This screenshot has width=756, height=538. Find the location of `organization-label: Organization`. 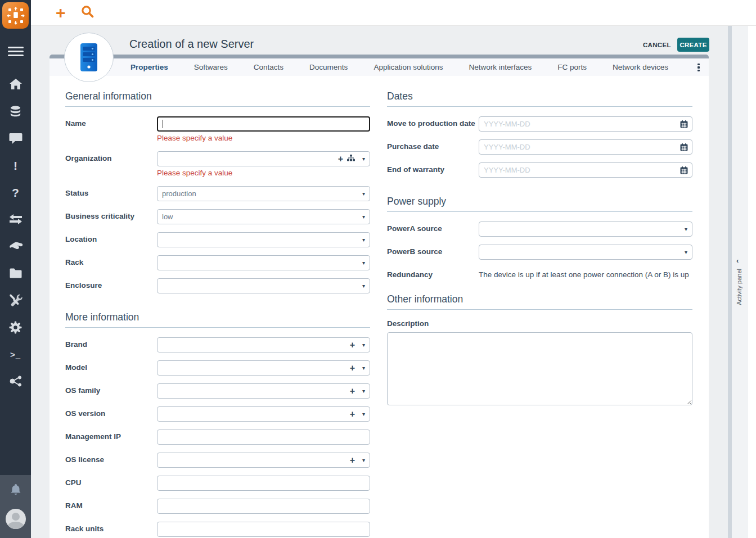

organization-label: Organization is located at coordinates (111, 157).